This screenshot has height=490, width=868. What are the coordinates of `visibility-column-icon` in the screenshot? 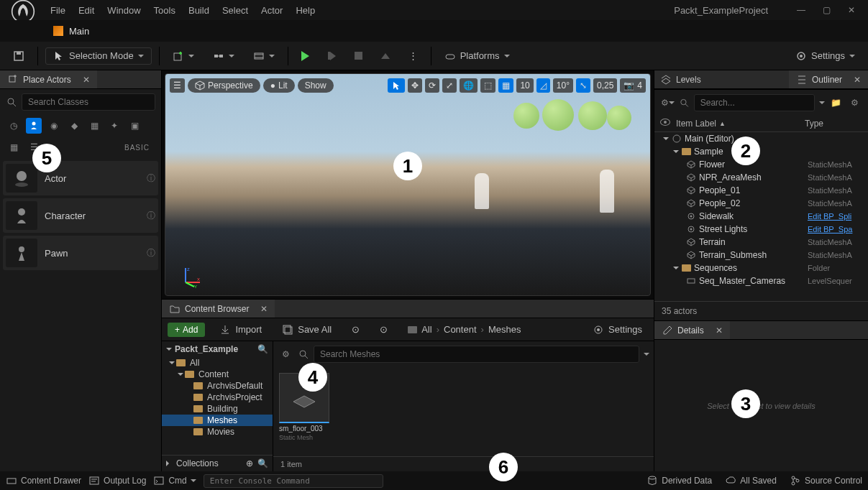 It's located at (665, 122).